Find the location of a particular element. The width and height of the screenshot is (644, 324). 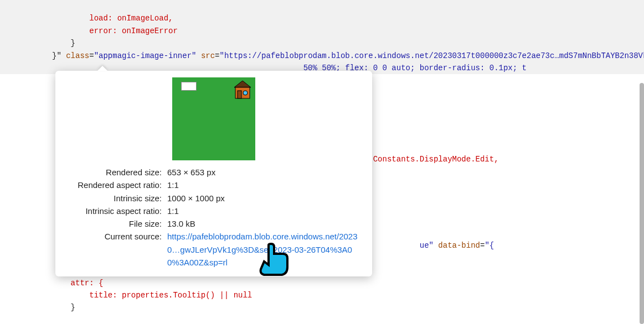

code-line: }" class="appmagic-image-inner" src="htt… is located at coordinates (324, 56).